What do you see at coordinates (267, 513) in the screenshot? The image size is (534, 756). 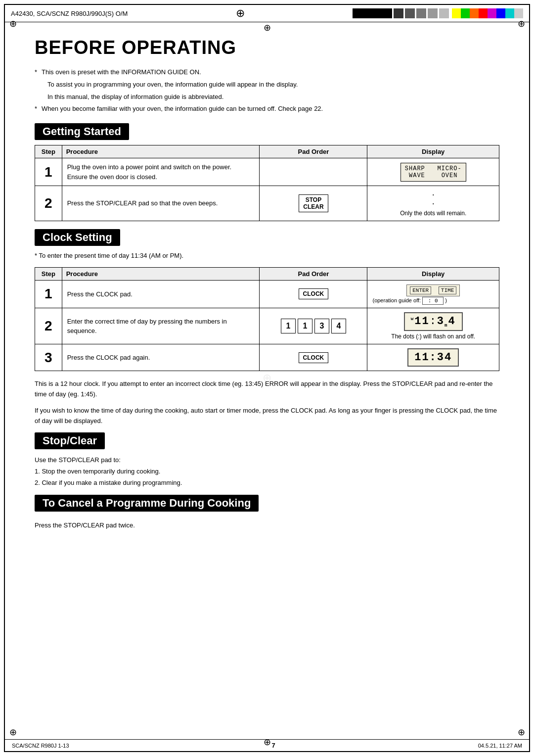 I see `cancel-section: To Cancel a Programme During Cooking Pre…` at bounding box center [267, 513].